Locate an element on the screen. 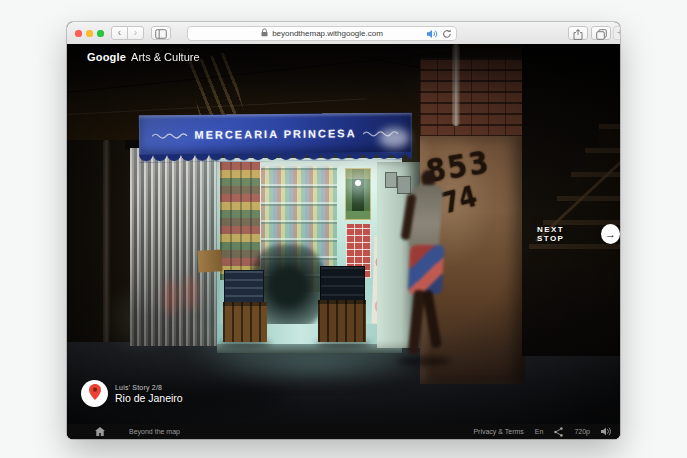 The image size is (687, 458). walking-person is located at coordinates (424, 265).